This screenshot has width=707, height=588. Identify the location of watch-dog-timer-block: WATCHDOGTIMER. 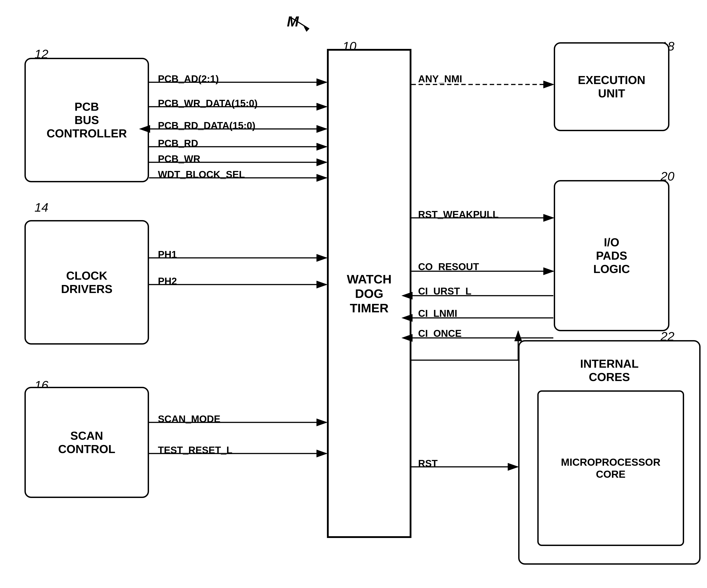
(369, 293).